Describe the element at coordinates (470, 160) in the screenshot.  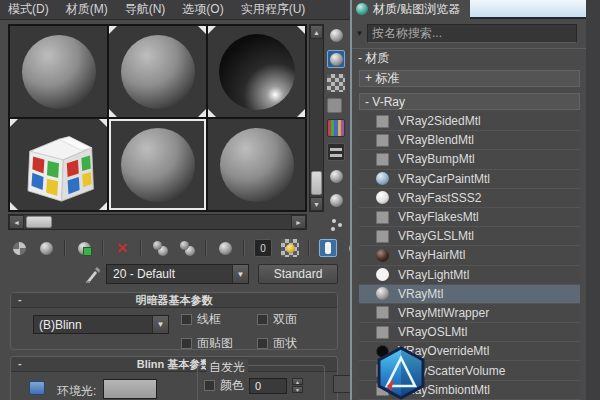
I see `list-item-VRayBumpMtl: VRayBumpMtl` at that location.